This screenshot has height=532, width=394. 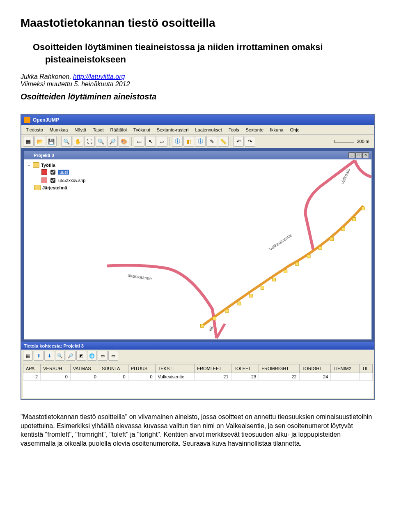 I want to click on menu-raataloi: Räätälöi, so click(x=118, y=130).